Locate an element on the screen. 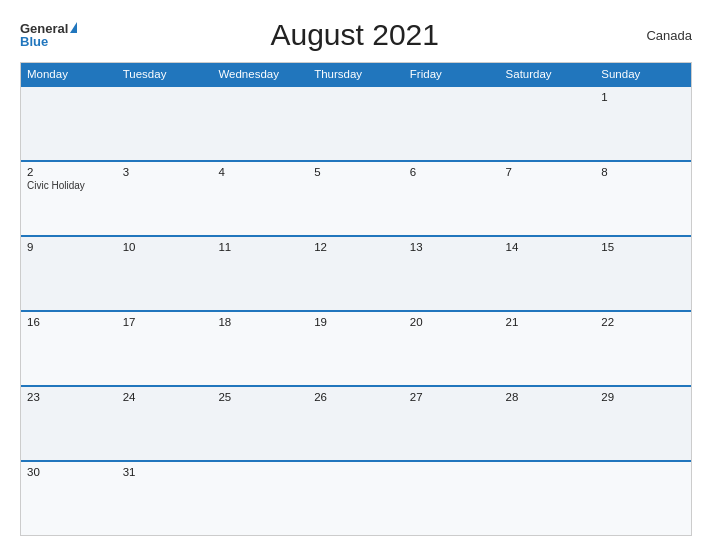  day-number: 28 is located at coordinates (548, 397).